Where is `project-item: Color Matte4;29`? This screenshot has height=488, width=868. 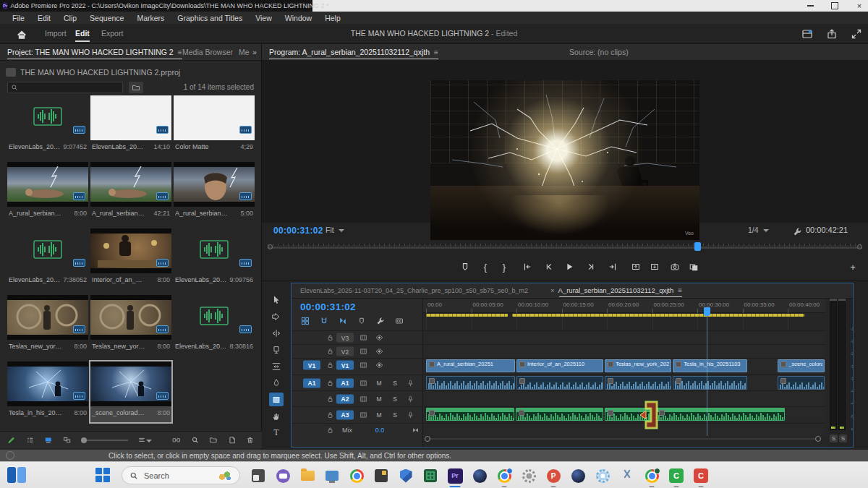
project-item: Color Matte4;29 is located at coordinates (214, 126).